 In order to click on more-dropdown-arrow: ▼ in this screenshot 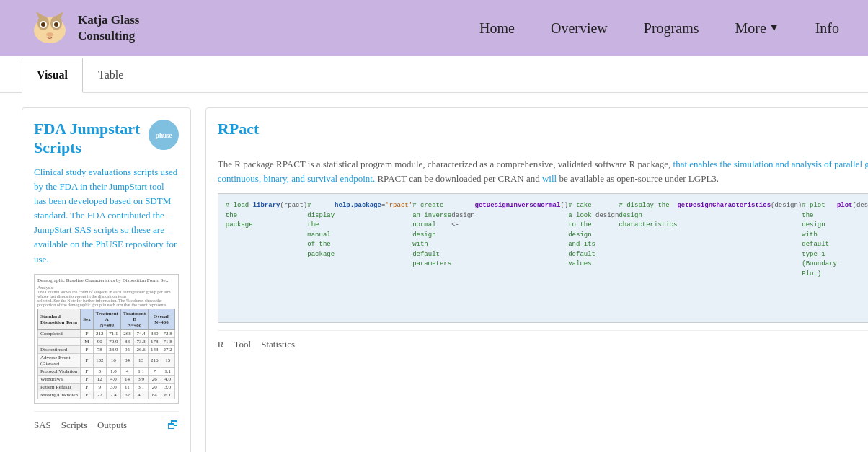, I will do `click(774, 28)`.